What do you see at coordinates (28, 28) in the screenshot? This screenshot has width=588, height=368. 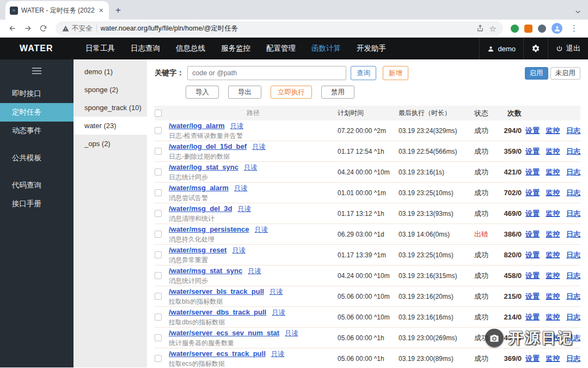 I see `forward-button` at bounding box center [28, 28].